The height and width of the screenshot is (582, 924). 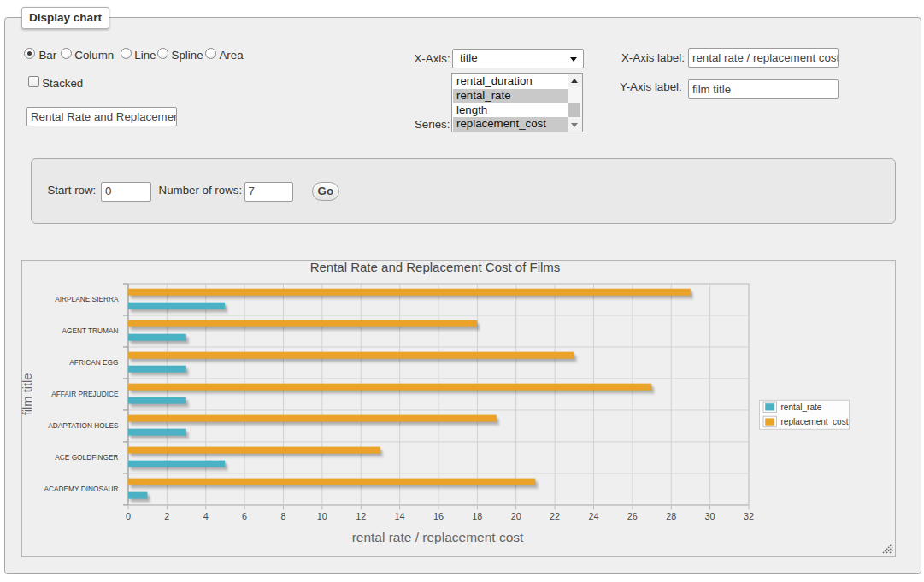 What do you see at coordinates (802, 407) in the screenshot?
I see `svg-text: rental_rate` at bounding box center [802, 407].